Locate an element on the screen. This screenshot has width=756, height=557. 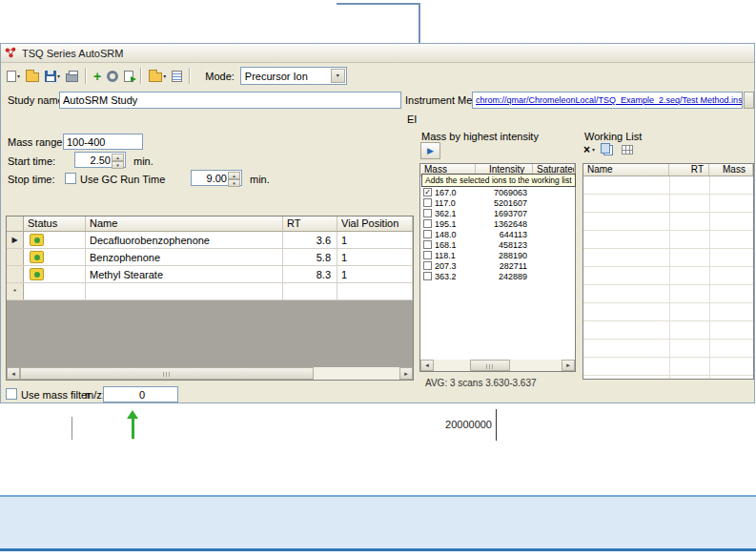
mass-row: ✓167.07069063 is located at coordinates (498, 193).